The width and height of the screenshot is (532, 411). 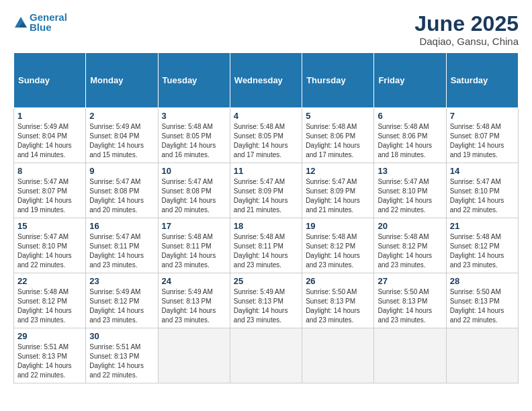 What do you see at coordinates (122, 301) in the screenshot?
I see `table-row: 23Sunrise: 5:49 AM Sunset: 8:12 PM Dayli…` at bounding box center [122, 301].